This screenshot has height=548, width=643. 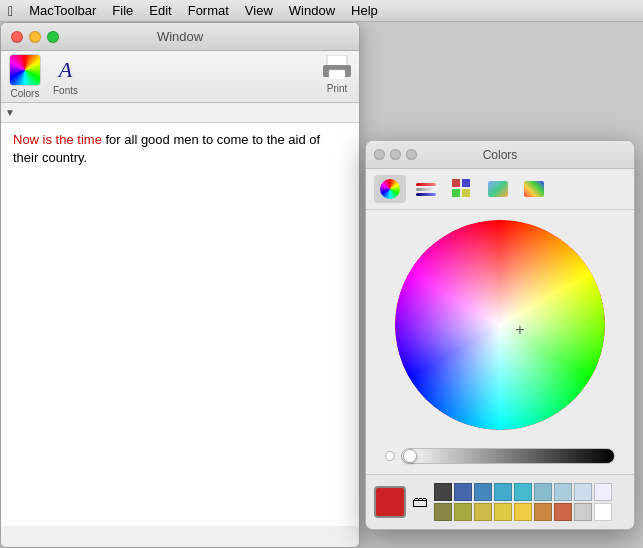 What do you see at coordinates (35, 37) in the screenshot?
I see `traffic-lights` at bounding box center [35, 37].